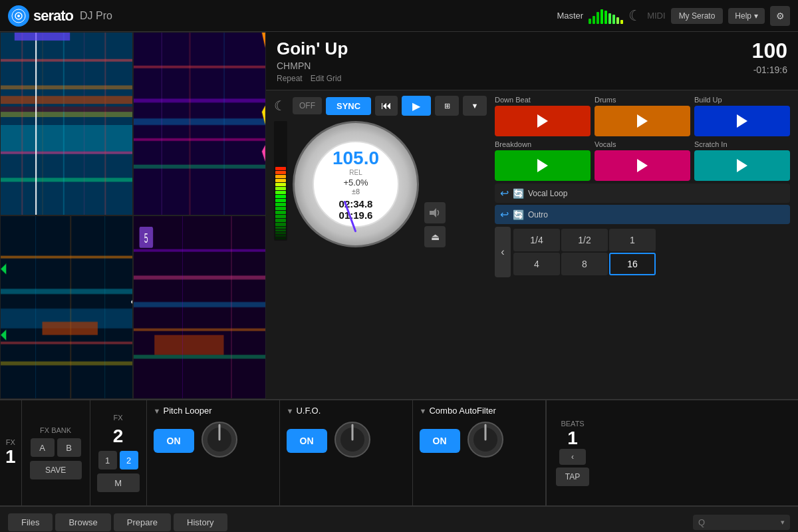  Describe the element at coordinates (281, 197) in the screenshot. I see `vu-green4` at that location.